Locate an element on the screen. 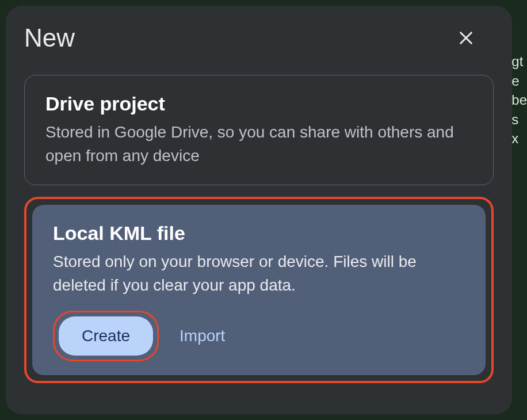  local-kml-description: Stored only on your browser or device. F… is located at coordinates (259, 274).